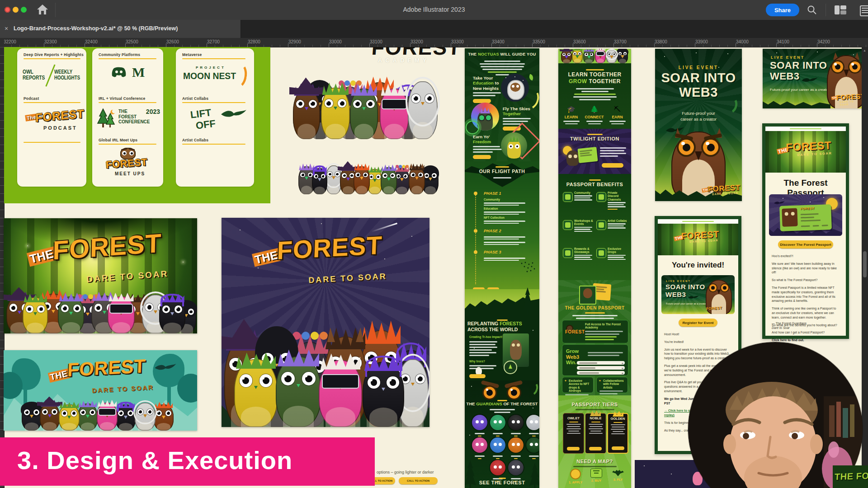  Describe the element at coordinates (611, 54) in the screenshot. I see `astronaut-helmet-accessory` at that location.